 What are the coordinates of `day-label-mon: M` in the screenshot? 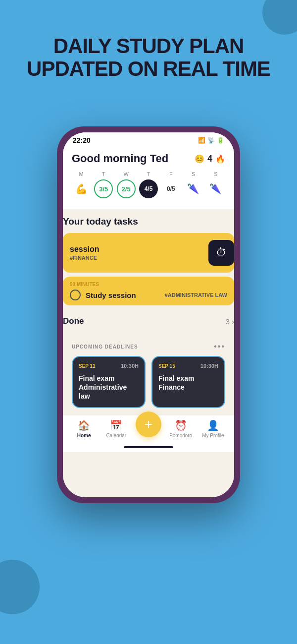 It's located at (81, 174).